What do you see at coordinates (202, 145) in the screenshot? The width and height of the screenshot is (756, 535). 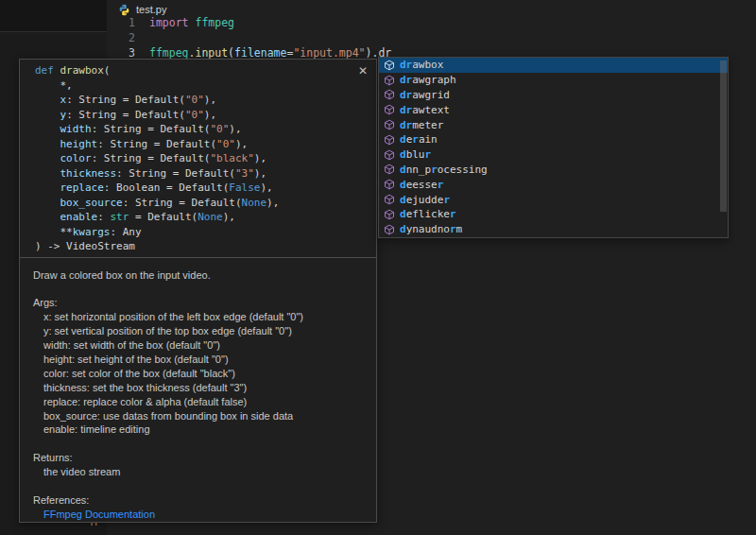 I see `signature-line: height: String = Default("0"),` at bounding box center [202, 145].